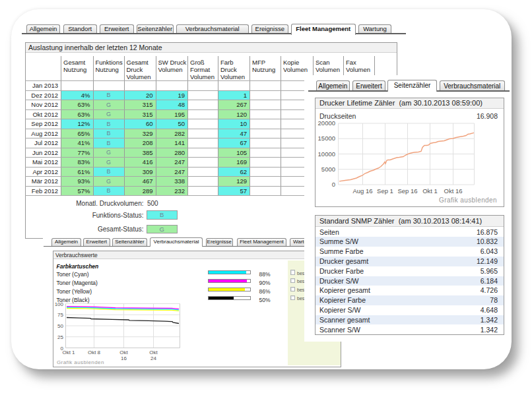 This screenshot has width=532, height=397. I want to click on svg-text: Okt 8, so click(94, 352).